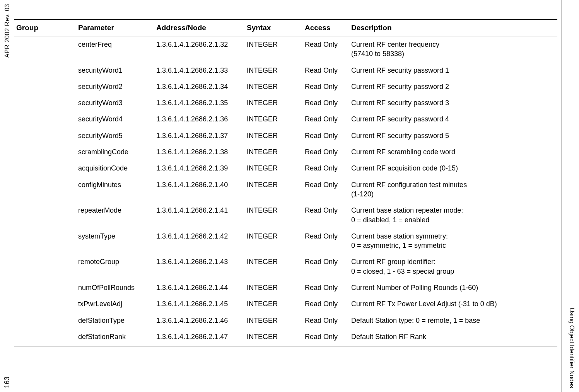 The image size is (579, 392). Describe the element at coordinates (199, 136) in the screenshot. I see `cell-address: 1.3.6.1.4.1.2686.2.1.37` at that location.